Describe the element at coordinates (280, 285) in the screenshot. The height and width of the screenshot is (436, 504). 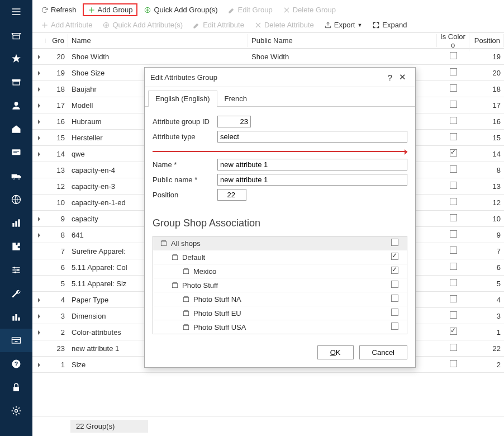
I see `shop-row: Photo Stuff` at that location.